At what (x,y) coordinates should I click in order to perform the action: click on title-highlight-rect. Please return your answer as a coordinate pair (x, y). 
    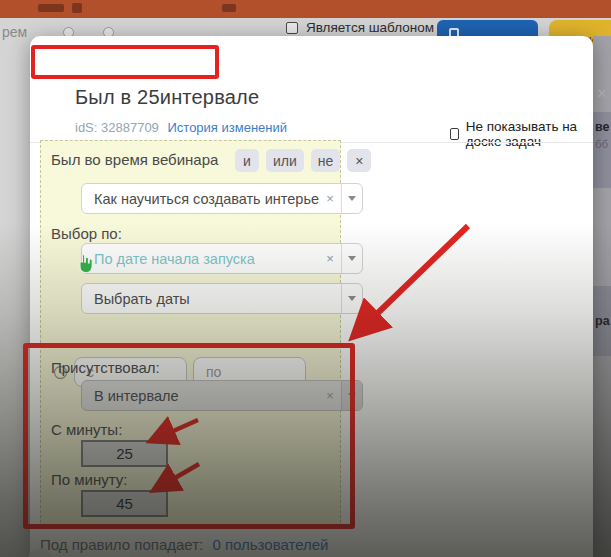
    Looking at the image, I should click on (125, 62).